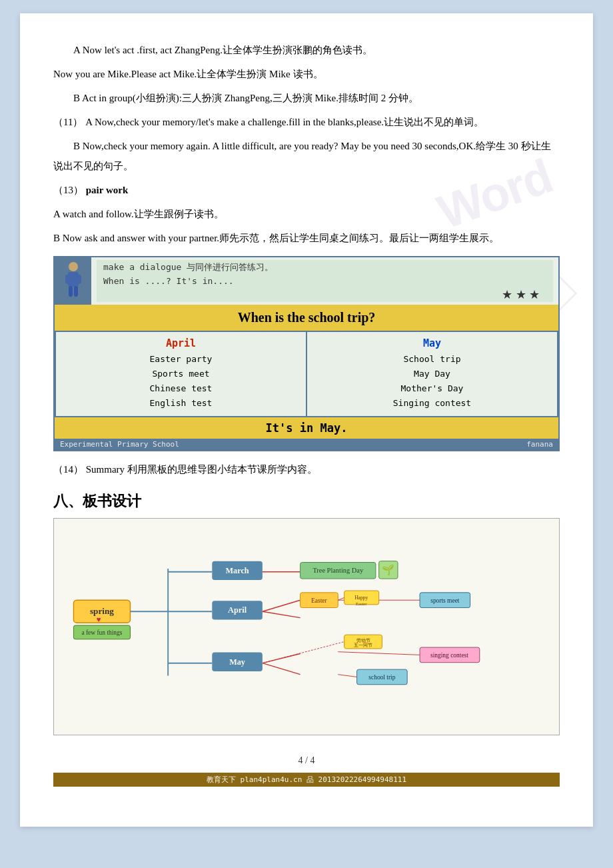 The height and width of the screenshot is (868, 613). Describe the element at coordinates (306, 74) in the screenshot. I see `para-2: Now you are Mike.Please act Mike.让全体学生扮演…` at that location.